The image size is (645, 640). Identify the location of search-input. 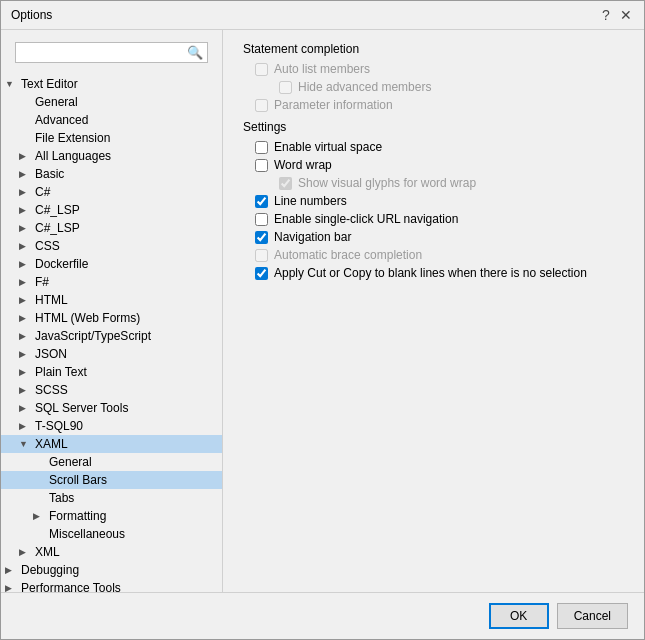
(104, 53).